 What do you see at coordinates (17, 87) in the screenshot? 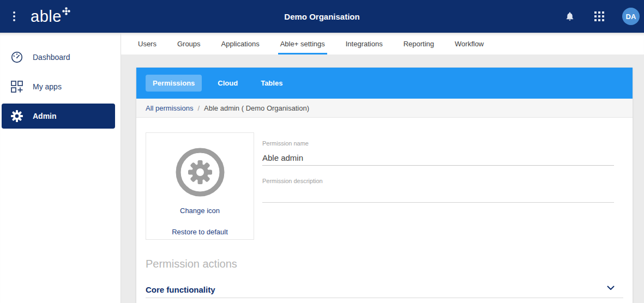
I see `apps-plus-icon` at bounding box center [17, 87].